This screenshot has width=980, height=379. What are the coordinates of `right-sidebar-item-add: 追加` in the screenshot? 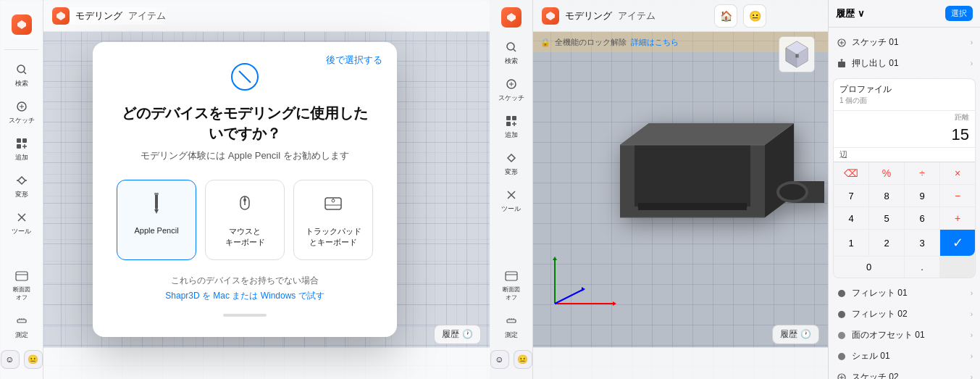 It's located at (511, 126).